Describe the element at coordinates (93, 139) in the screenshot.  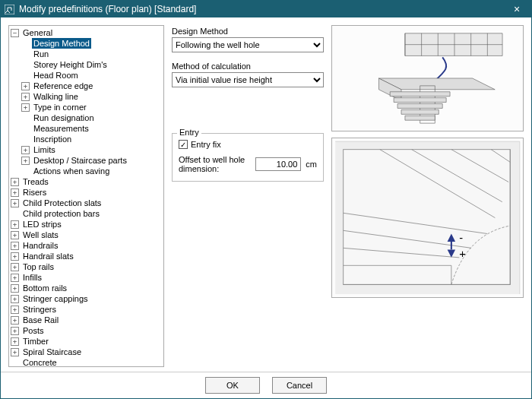
I see `tree-item-inscription: Inscription` at that location.